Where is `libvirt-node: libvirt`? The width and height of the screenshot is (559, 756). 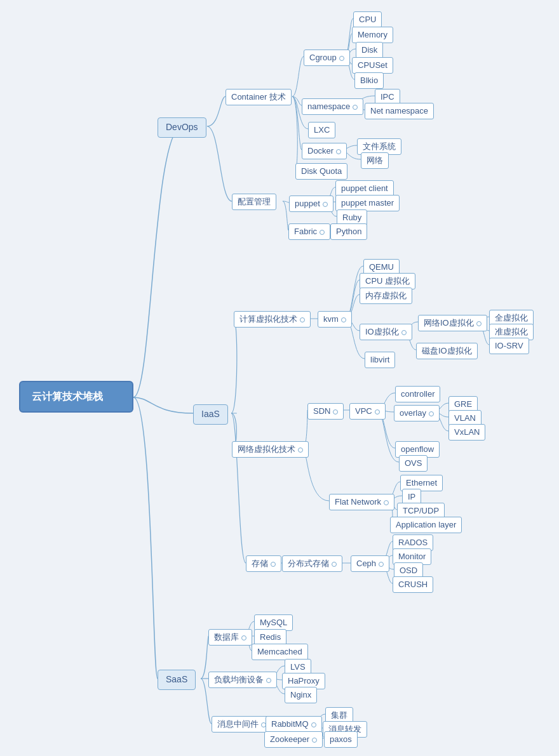 libvirt-node: libvirt is located at coordinates (380, 360).